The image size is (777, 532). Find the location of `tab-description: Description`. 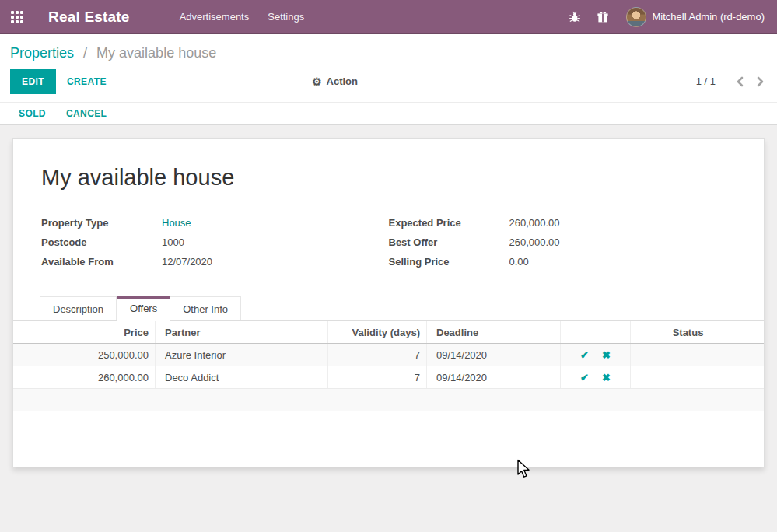

tab-description: Description is located at coordinates (78, 308).